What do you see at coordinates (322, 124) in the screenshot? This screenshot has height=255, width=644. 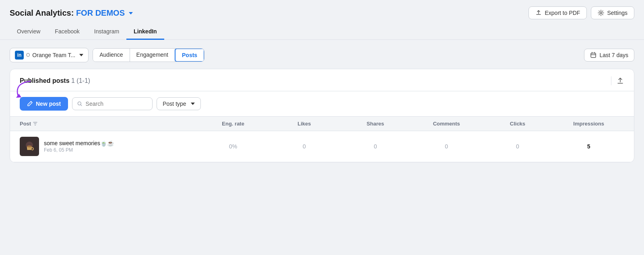 I see `table-header: Post Eng. rate Likes Shares Comments Cli…` at bounding box center [322, 124].